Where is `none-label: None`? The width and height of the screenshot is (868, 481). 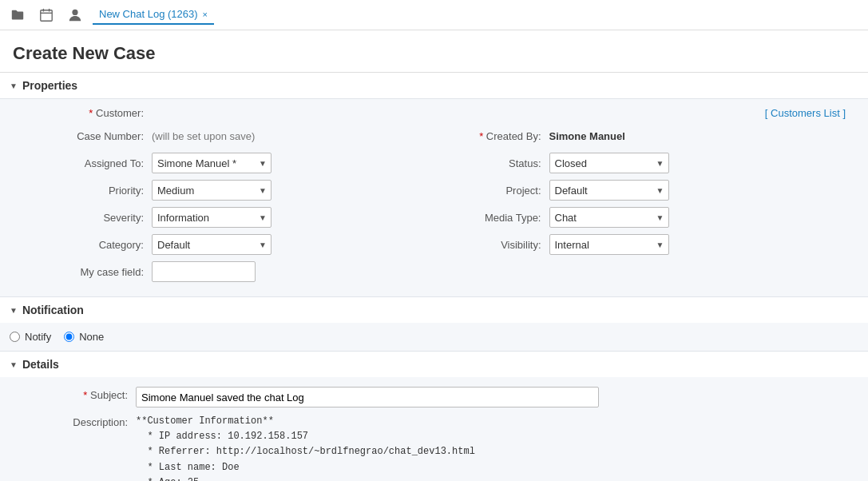 none-label: None is located at coordinates (91, 337).